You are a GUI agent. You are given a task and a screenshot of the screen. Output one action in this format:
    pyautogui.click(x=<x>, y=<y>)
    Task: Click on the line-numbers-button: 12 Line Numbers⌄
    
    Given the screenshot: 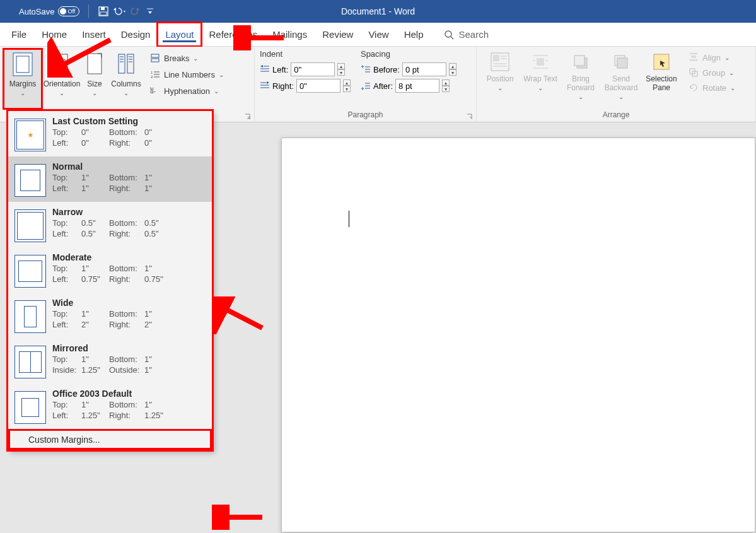 What is the action you would take?
    pyautogui.click(x=187, y=74)
    